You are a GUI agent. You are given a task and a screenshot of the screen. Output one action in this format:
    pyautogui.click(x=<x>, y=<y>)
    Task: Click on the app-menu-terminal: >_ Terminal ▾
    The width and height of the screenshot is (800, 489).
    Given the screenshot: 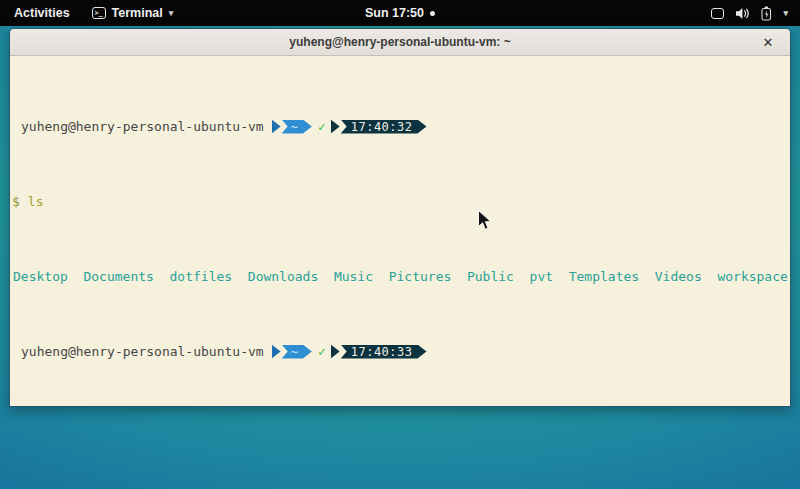 What is the action you would take?
    pyautogui.click(x=133, y=13)
    